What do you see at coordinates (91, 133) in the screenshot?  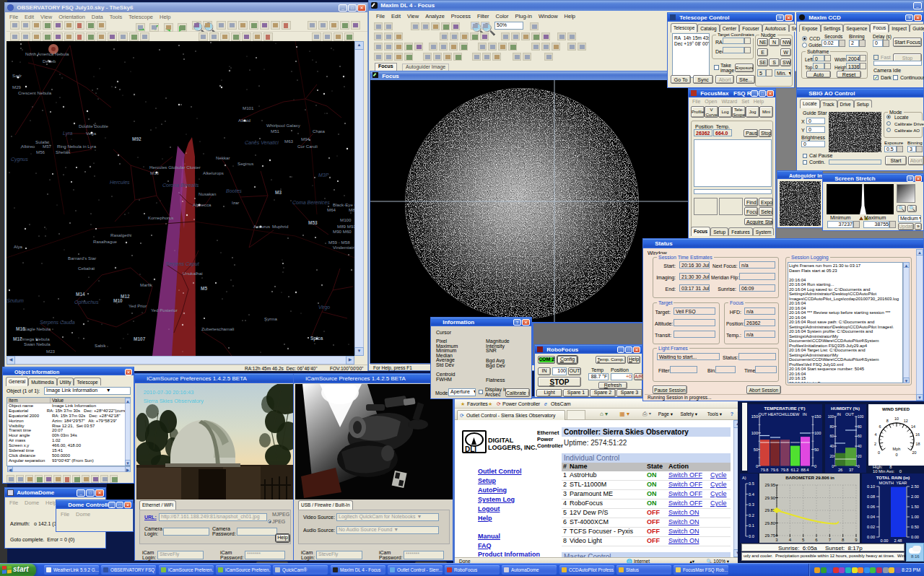 I see `svg-text: Vega` at bounding box center [91, 133].